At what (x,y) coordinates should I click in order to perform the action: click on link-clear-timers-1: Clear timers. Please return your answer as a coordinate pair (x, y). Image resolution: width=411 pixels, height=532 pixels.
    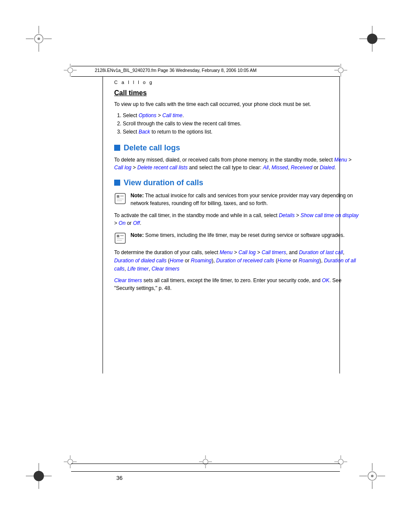
    Looking at the image, I should click on (165, 269).